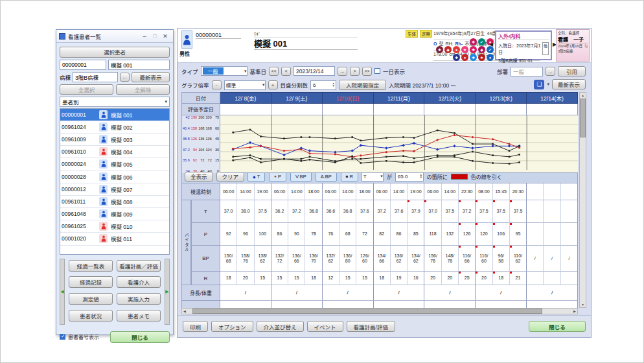 This screenshot has width=644, height=363. What do you see at coordinates (91, 266) in the screenshot?
I see `nav-button: 経過一覧表` at bounding box center [91, 266].